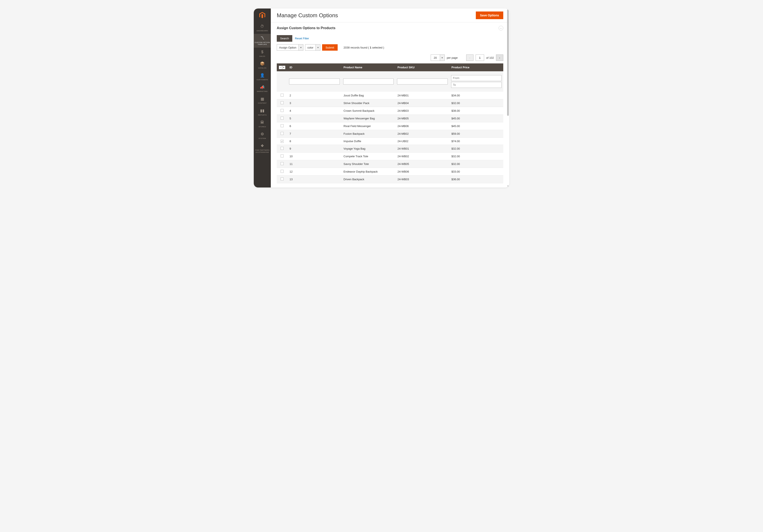 The width and height of the screenshot is (763, 532). What do you see at coordinates (422, 149) in the screenshot?
I see `cell-sku: 24-WB01` at bounding box center [422, 149].